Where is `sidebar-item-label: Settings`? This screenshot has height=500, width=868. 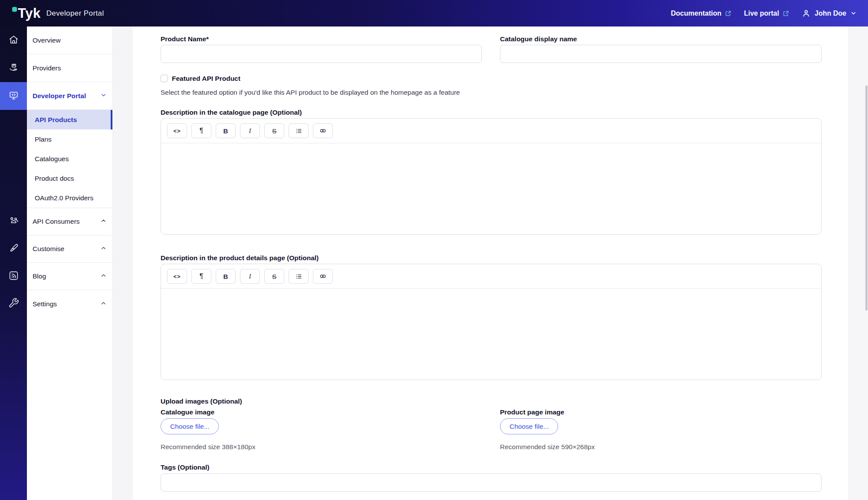
sidebar-item-label: Settings is located at coordinates (45, 304).